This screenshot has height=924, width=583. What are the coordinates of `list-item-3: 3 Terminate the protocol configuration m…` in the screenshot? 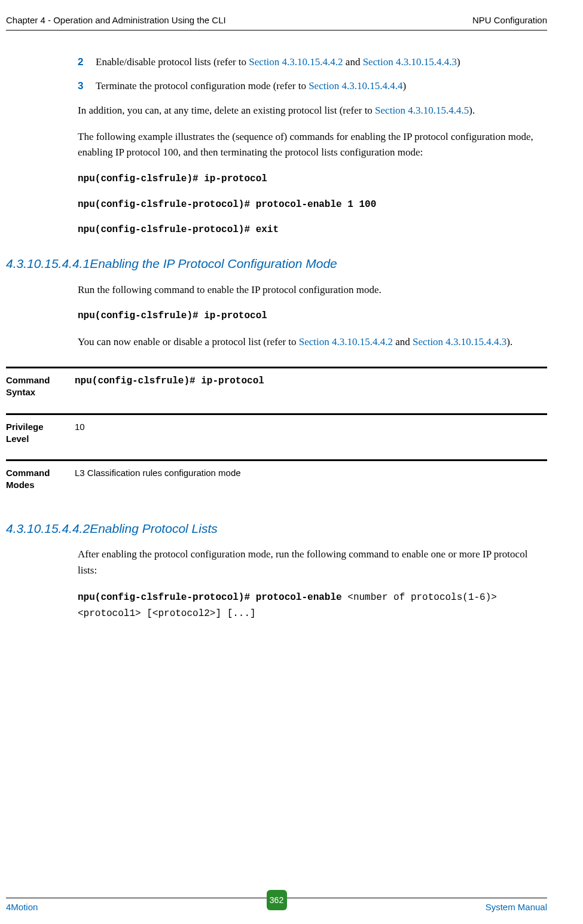 It's located at (312, 86).